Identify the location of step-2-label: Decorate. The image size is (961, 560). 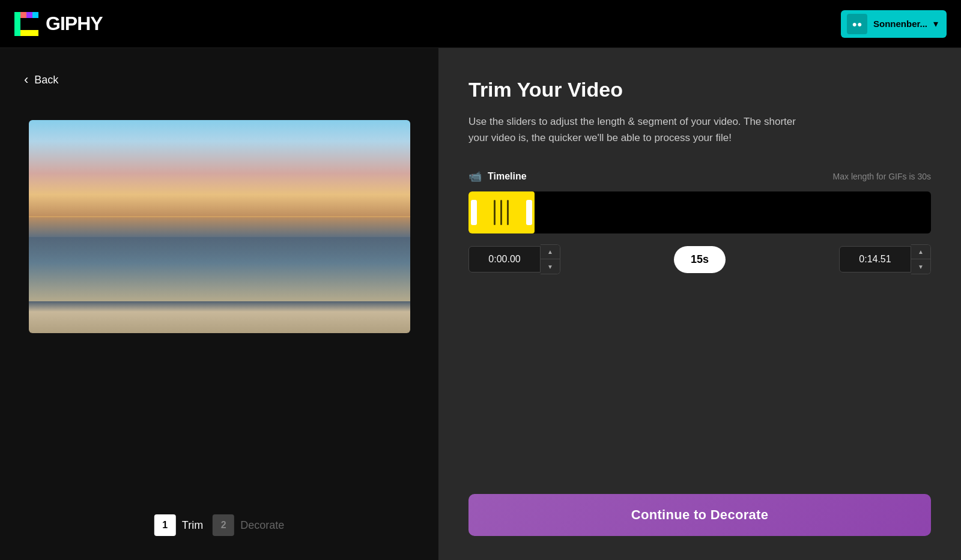
(262, 526).